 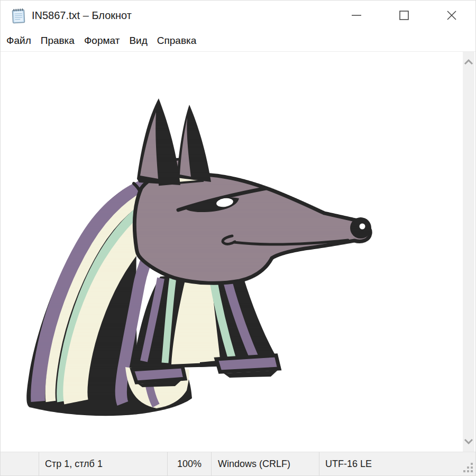 What do you see at coordinates (404, 15) in the screenshot?
I see `window-controls` at bounding box center [404, 15].